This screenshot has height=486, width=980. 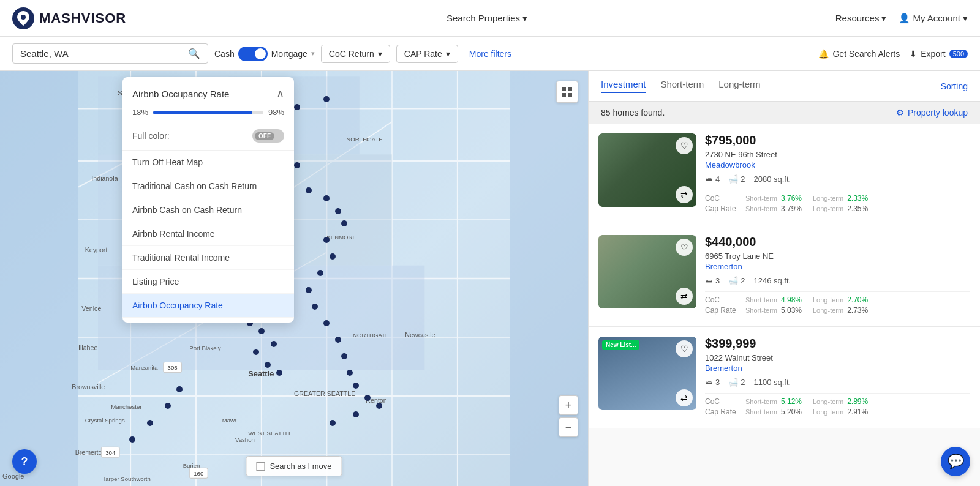 I want to click on coc-lt-value: 2.70%, so click(x=858, y=300).